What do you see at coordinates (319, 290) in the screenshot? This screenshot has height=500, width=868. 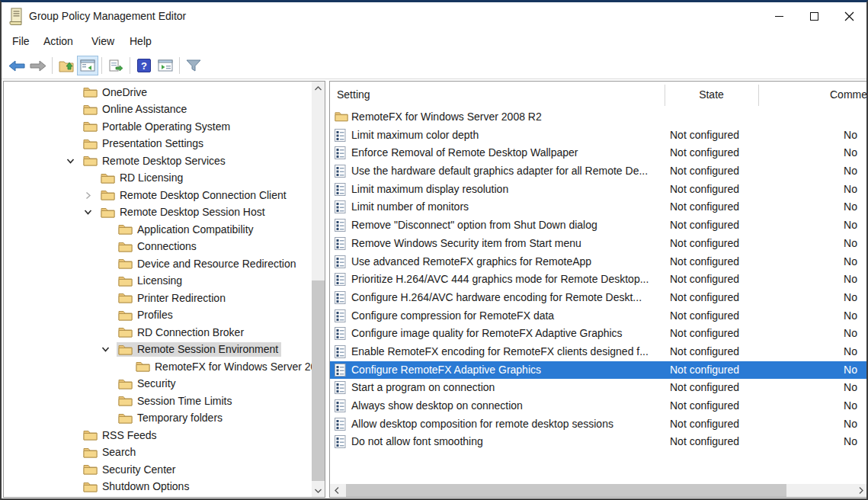 I see `tree-vertical-scrollbar` at bounding box center [319, 290].